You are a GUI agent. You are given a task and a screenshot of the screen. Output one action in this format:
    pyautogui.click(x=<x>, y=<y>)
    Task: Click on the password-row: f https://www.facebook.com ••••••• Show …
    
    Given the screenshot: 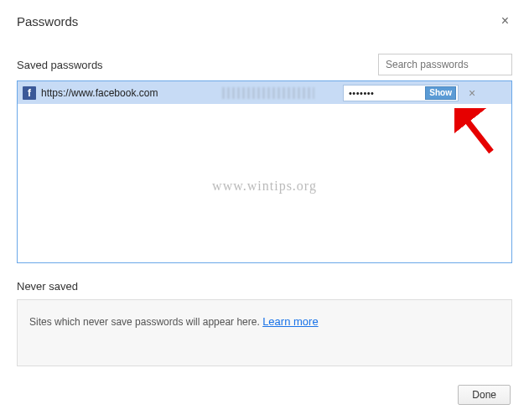 What is the action you would take?
    pyautogui.click(x=265, y=92)
    